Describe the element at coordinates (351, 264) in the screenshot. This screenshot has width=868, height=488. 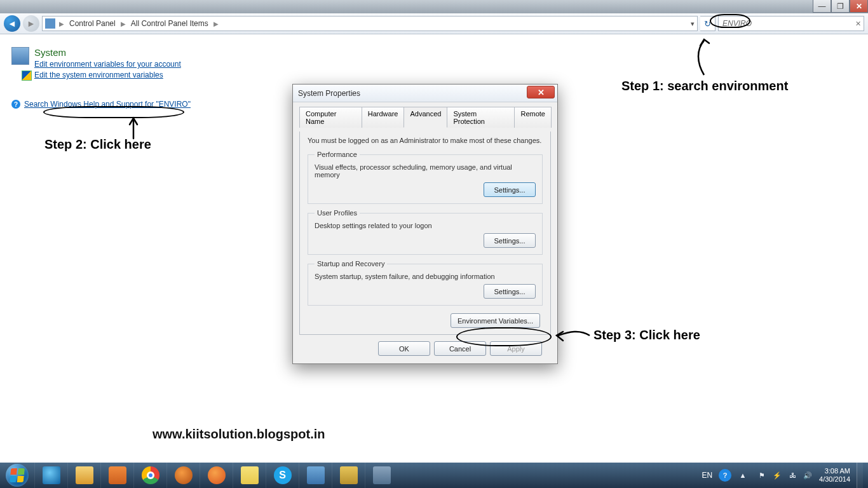
I see `legend-startup-recovery: Startup and Recovery` at that location.